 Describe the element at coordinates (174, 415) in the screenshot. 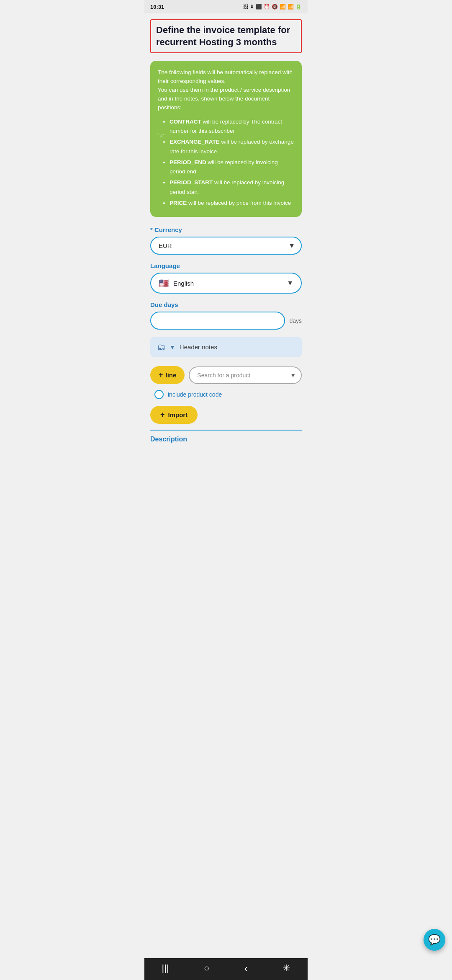

I see `import-button: + Import` at that location.